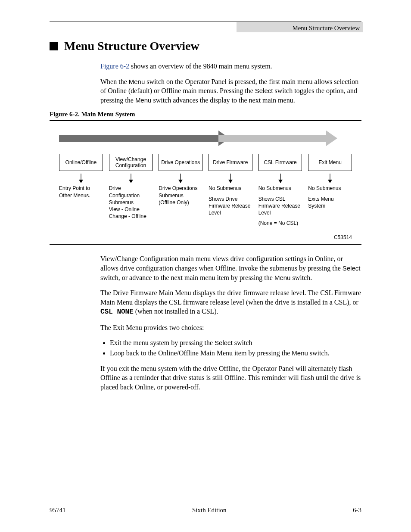 Image resolution: width=411 pixels, height=532 pixels. Describe the element at coordinates (206, 22) in the screenshot. I see `header-rule: Menu Structure Overview` at that location.